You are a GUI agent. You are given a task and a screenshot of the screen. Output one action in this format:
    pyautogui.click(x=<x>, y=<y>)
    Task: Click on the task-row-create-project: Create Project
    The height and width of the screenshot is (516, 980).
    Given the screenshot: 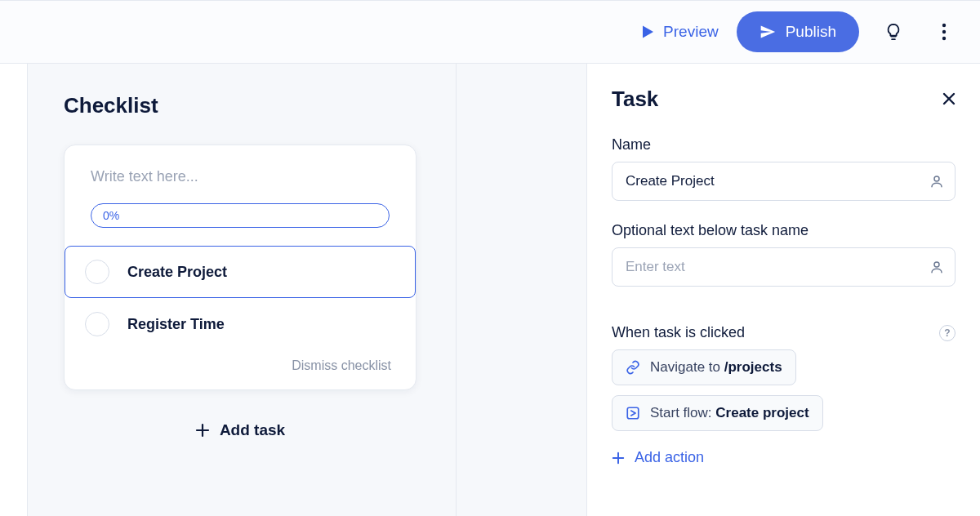 What is the action you would take?
    pyautogui.click(x=240, y=272)
    